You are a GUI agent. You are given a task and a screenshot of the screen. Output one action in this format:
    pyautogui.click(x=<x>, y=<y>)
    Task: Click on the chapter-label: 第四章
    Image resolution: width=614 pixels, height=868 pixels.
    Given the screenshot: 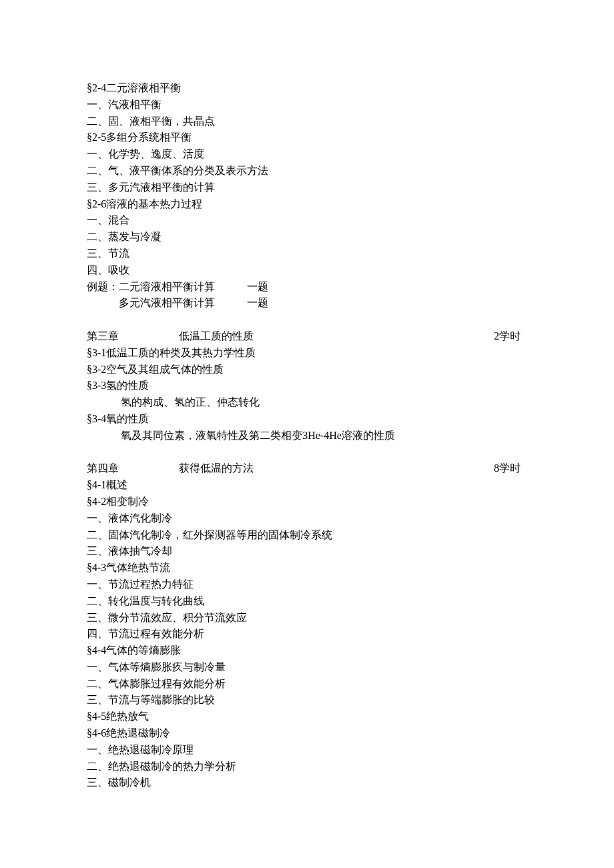 What is the action you would take?
    pyautogui.click(x=103, y=468)
    